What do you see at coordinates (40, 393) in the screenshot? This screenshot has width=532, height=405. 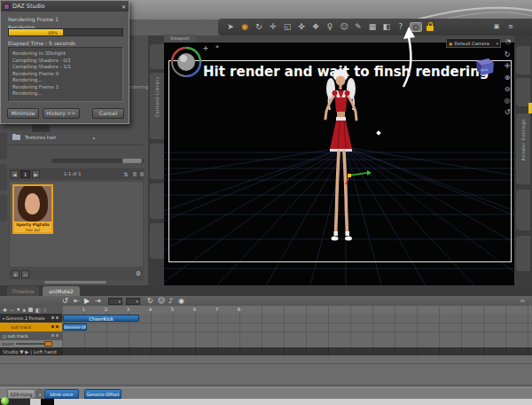 I see `aniblock-caret: ▾` at bounding box center [40, 393].